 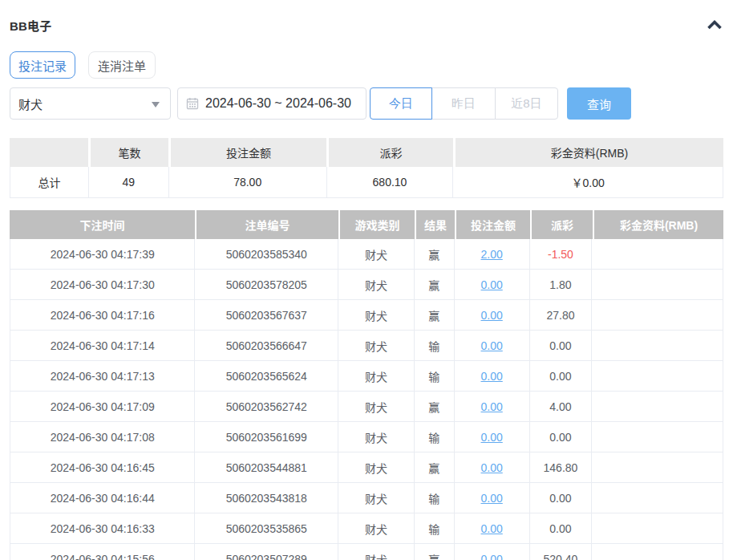 I want to click on summary-header-row: 笔数 投注金额 派彩 彩金资料(RMB), so click(x=366, y=152).